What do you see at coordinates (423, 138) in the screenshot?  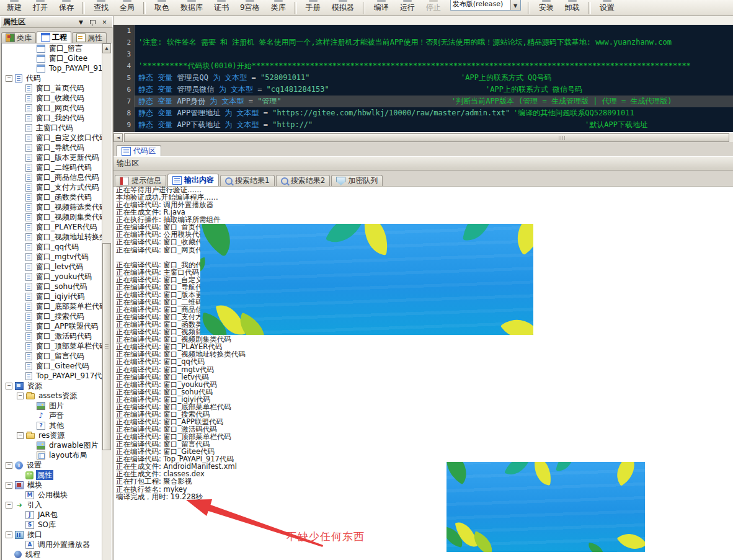 I see `editor-hscrollbar: ◄` at bounding box center [423, 138].